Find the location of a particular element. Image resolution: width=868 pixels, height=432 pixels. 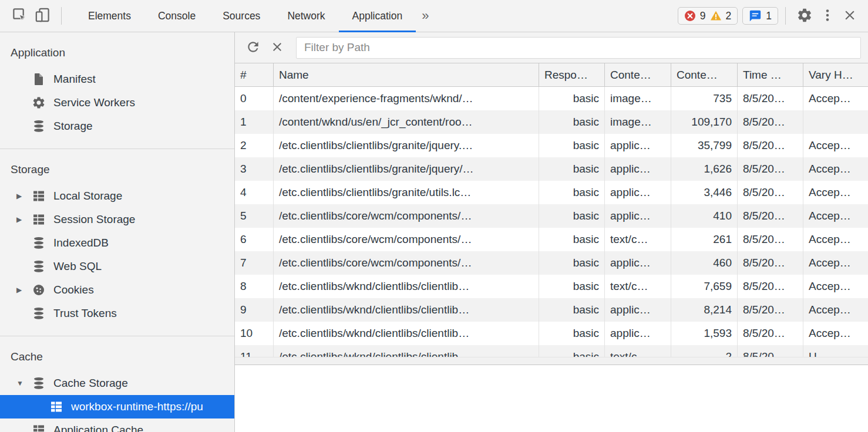

tab-console: Console is located at coordinates (177, 16).